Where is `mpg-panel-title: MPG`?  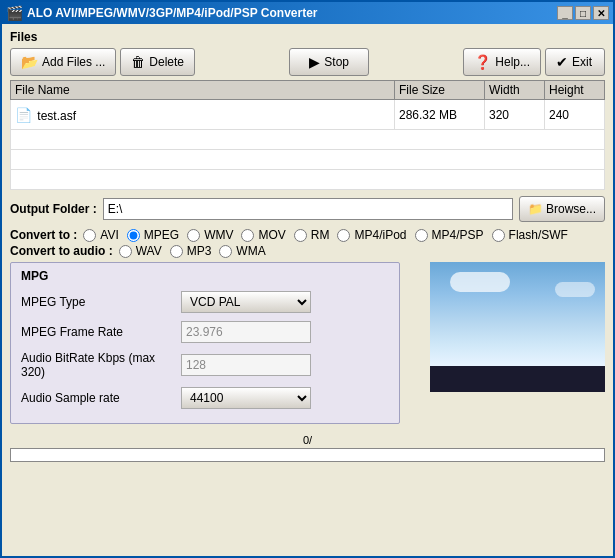
mpg-panel-title: MPG is located at coordinates (205, 276).